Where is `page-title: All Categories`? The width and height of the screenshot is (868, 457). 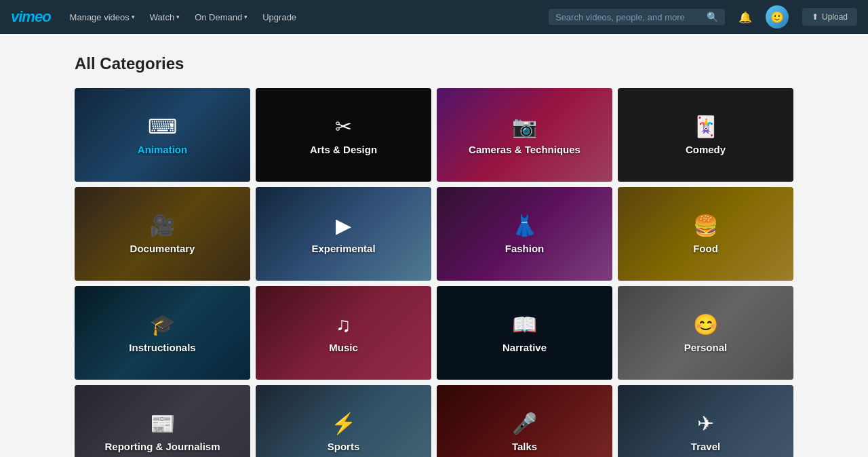
page-title: All Categories is located at coordinates (434, 64).